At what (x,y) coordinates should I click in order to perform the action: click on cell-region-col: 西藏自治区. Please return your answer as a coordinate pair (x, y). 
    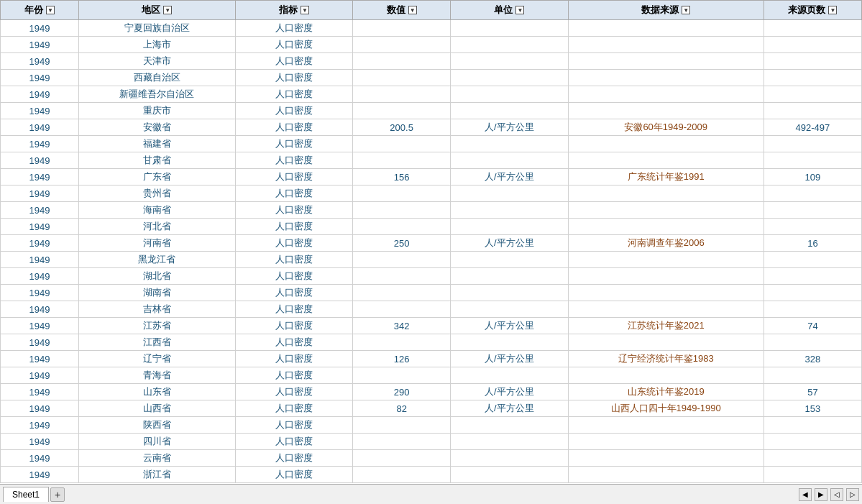
    Looking at the image, I should click on (157, 78).